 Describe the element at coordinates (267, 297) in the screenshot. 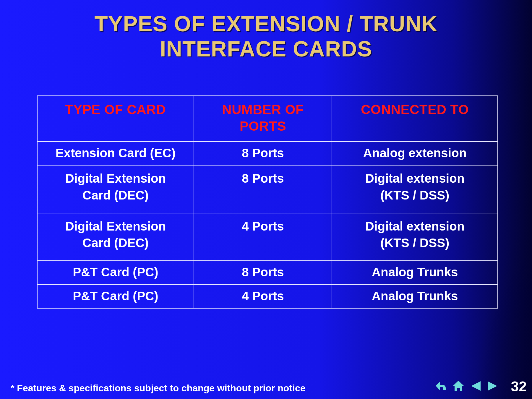

I see `table-row: P&T Card (PC)4 PortsAnalog Trunks` at that location.